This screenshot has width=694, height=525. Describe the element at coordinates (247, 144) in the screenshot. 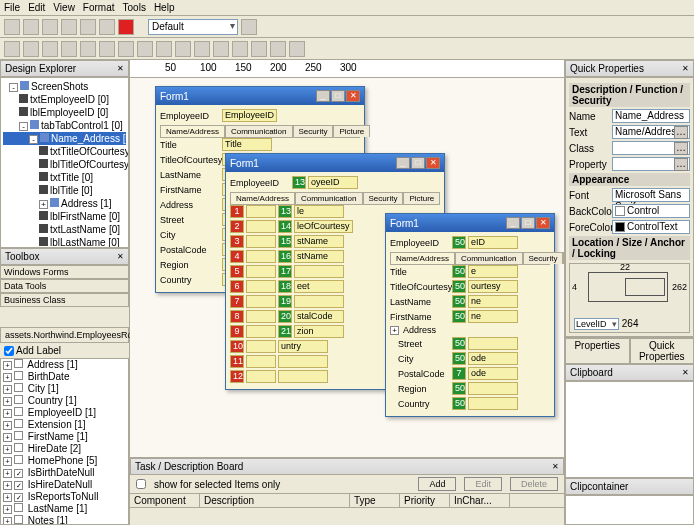

I see `field-value: Title` at that location.